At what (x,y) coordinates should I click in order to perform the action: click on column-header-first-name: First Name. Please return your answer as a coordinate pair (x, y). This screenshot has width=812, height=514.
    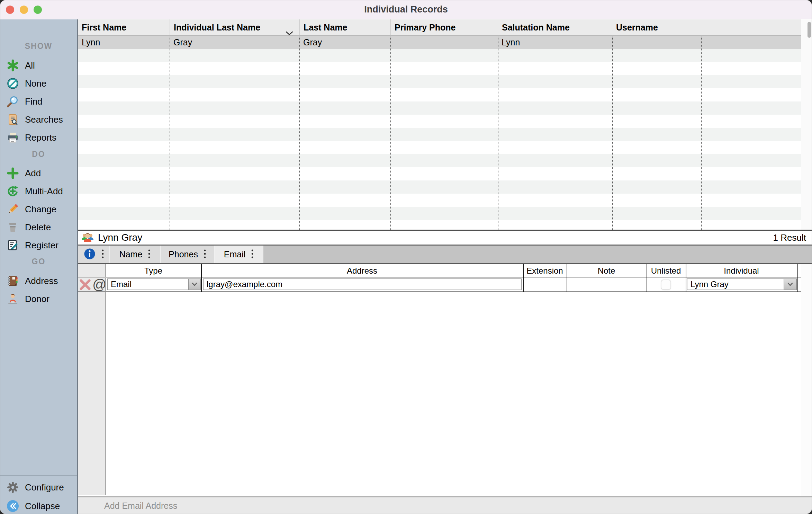
    Looking at the image, I should click on (124, 27).